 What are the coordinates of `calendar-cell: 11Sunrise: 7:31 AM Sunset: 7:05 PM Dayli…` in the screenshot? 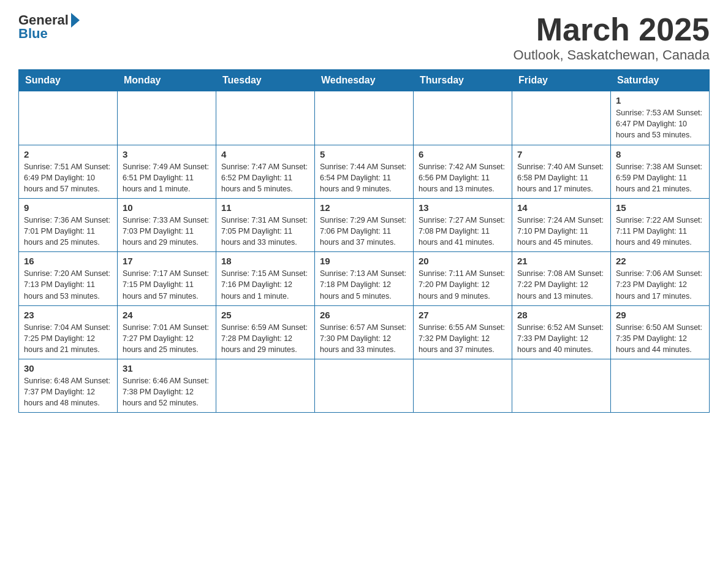 It's located at (266, 224).